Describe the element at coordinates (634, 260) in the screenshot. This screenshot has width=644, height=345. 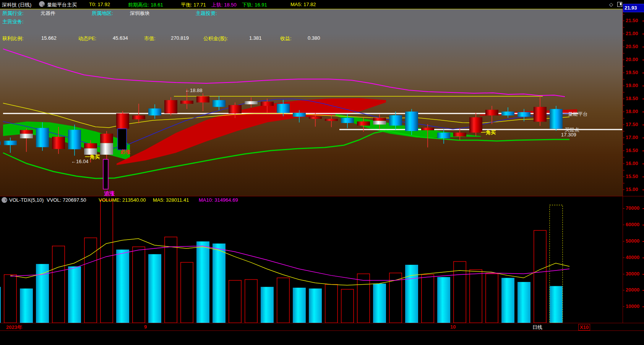
I see `volume-axis: 70000600005000040000300002000010000` at that location.